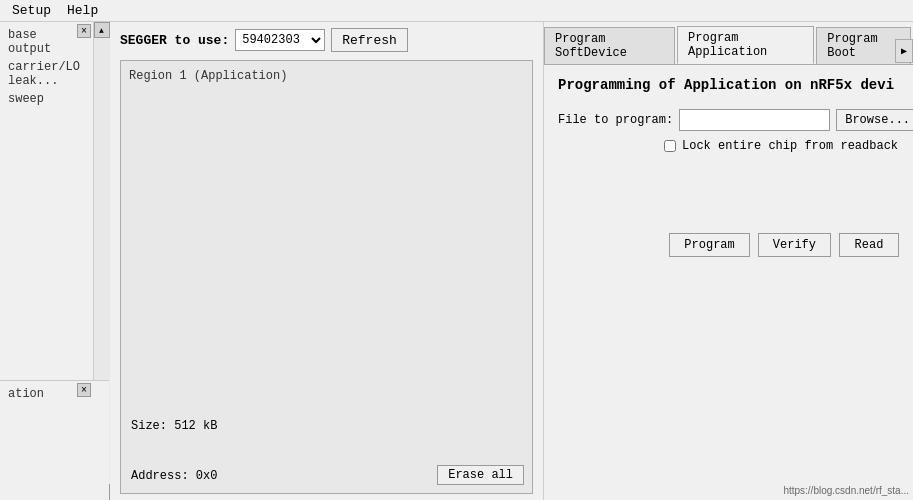  What do you see at coordinates (790, 146) in the screenshot?
I see `lock-label: Lock entire chip from readback` at bounding box center [790, 146].